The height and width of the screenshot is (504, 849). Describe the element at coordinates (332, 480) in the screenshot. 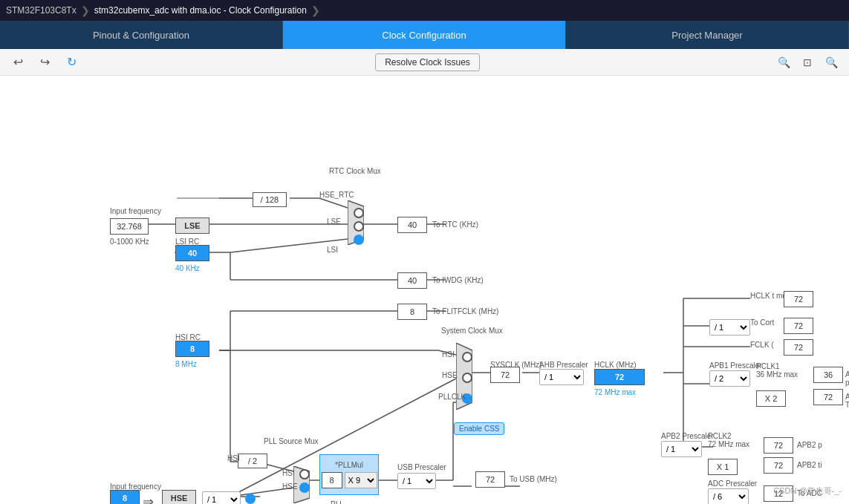

I see `pll-mul-val-box: 8` at that location.